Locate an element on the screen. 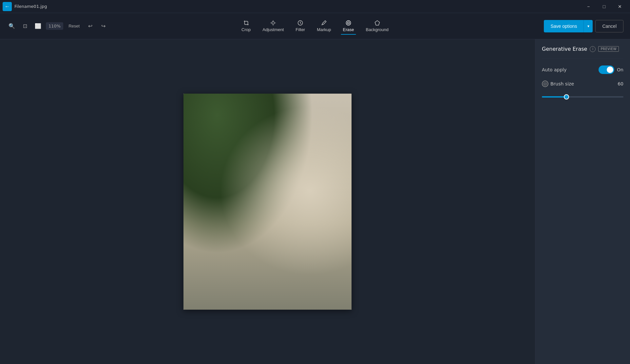 The height and width of the screenshot is (364, 630). background-icon is located at coordinates (377, 23).